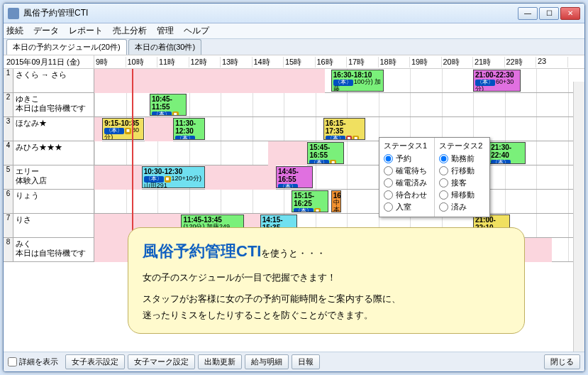 This screenshot has width=588, height=375. What do you see at coordinates (489, 62) in the screenshot?
I see `hour-header-cell: 21時` at bounding box center [489, 62].